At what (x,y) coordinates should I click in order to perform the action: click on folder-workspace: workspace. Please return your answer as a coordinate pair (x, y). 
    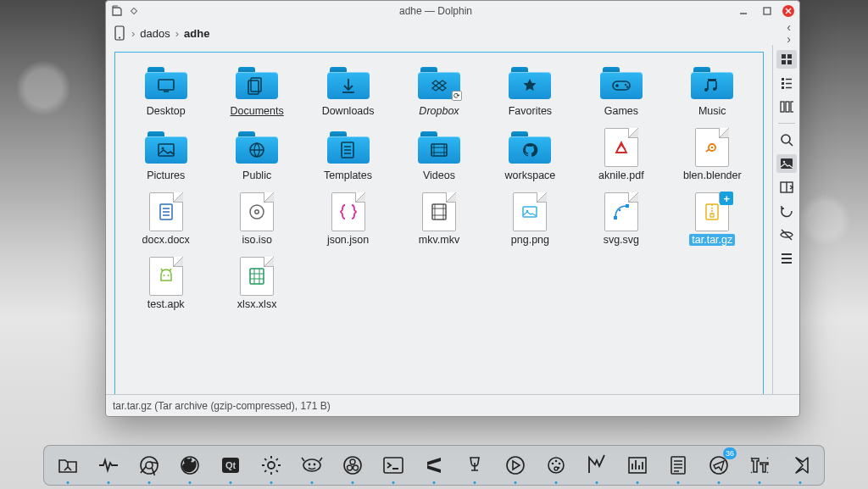
    Looking at the image, I should click on (531, 156).